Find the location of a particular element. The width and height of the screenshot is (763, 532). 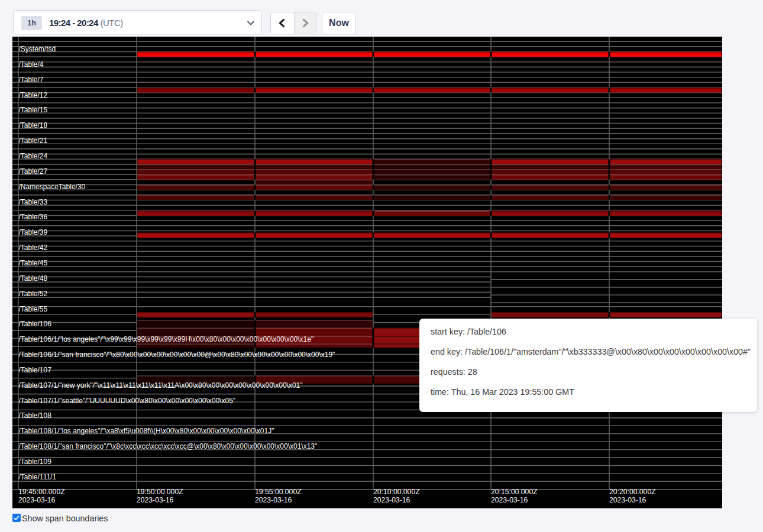

svg-text: /Table/33 is located at coordinates (33, 202).